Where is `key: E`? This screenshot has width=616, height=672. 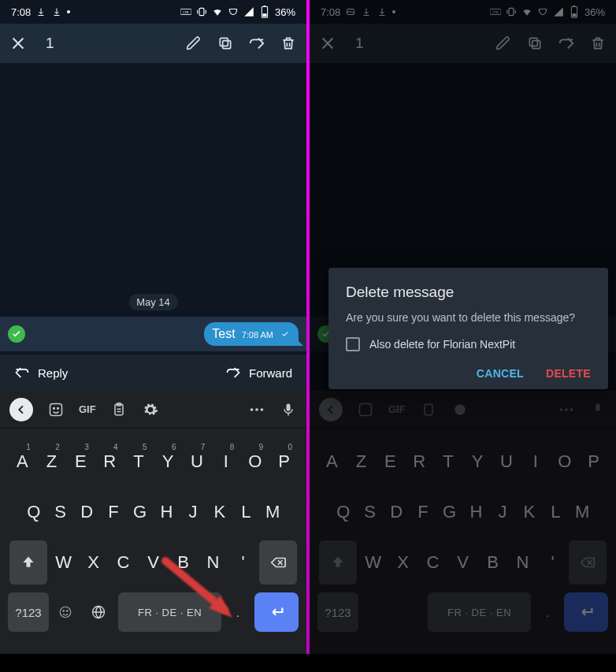
key: E is located at coordinates (391, 462).